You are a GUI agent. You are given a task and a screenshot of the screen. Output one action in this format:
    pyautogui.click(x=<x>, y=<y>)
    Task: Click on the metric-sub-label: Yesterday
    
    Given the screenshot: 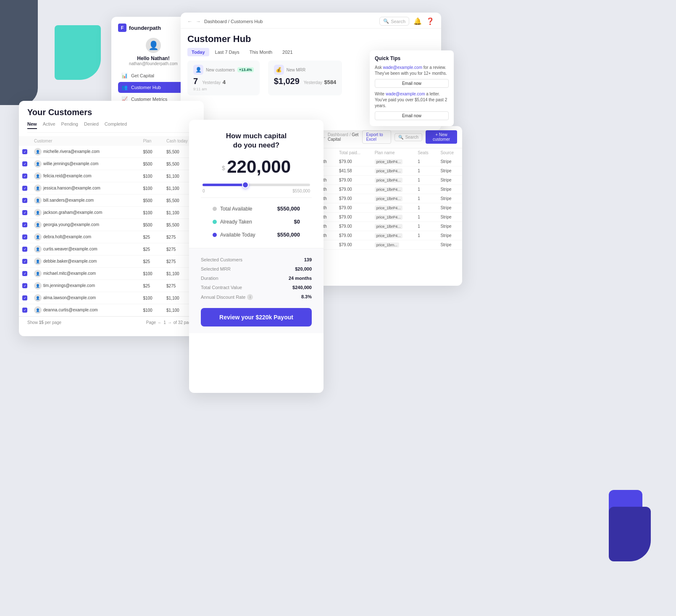 What is the action you would take?
    pyautogui.click(x=211, y=82)
    